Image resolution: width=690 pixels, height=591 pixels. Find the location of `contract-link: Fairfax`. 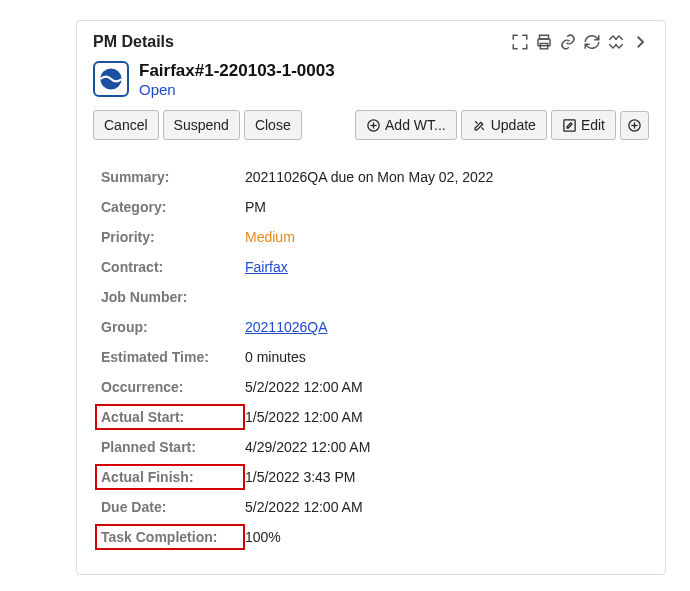

contract-link: Fairfax is located at coordinates (266, 267).